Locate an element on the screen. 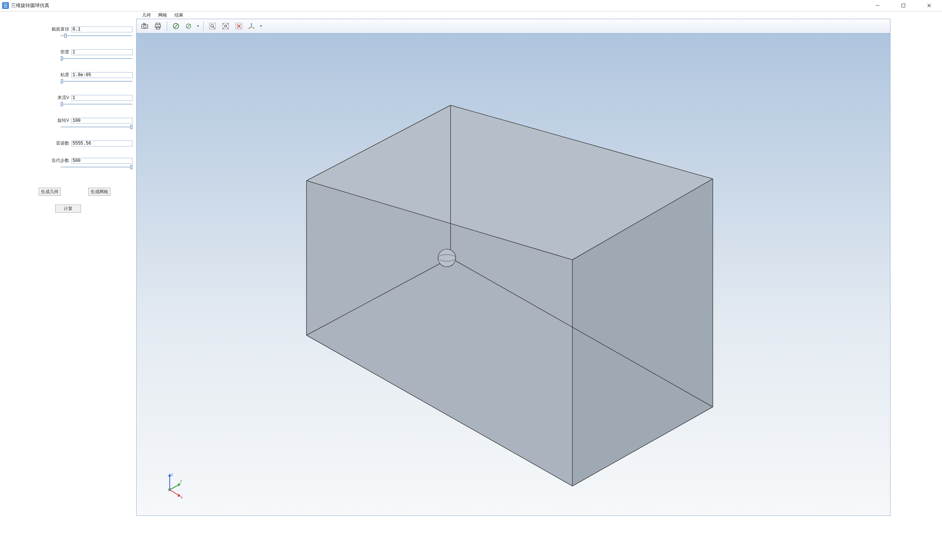 The height and width of the screenshot is (560, 942). param-label: 粘度 is located at coordinates (48, 75).